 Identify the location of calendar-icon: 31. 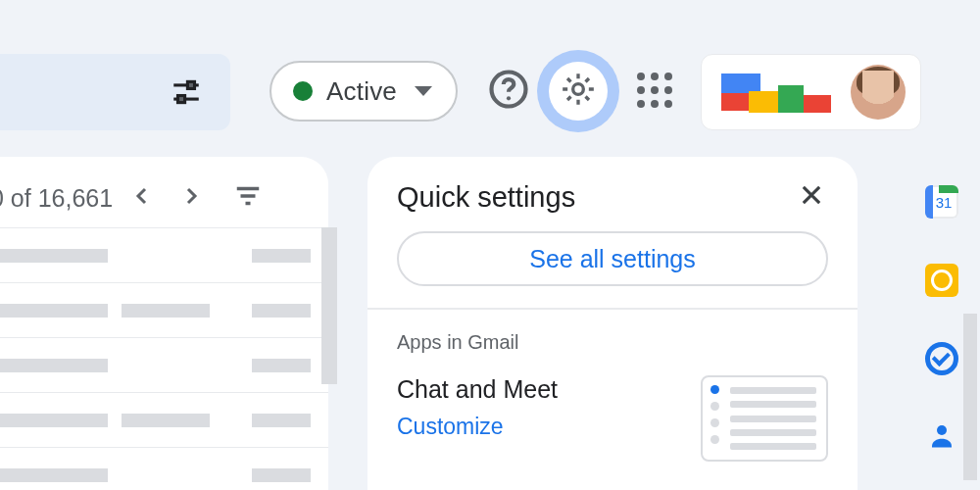
(942, 202).